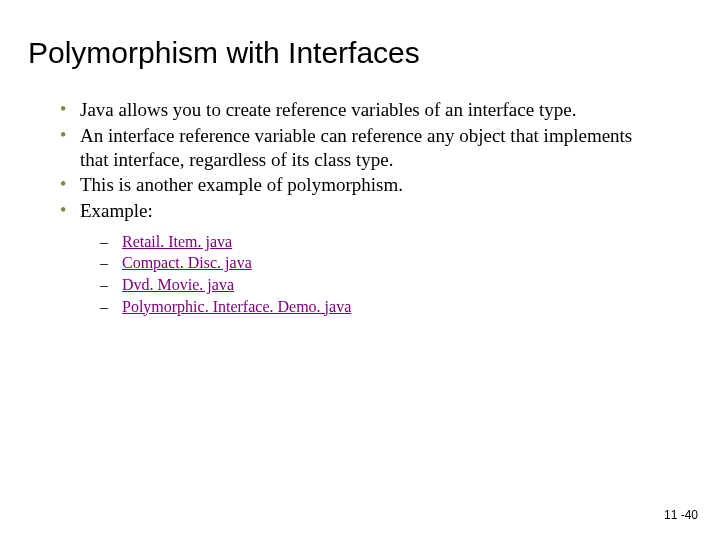 Image resolution: width=720 pixels, height=540 pixels. Describe the element at coordinates (376, 211) in the screenshot. I see `bullet-item: Example:` at that location.